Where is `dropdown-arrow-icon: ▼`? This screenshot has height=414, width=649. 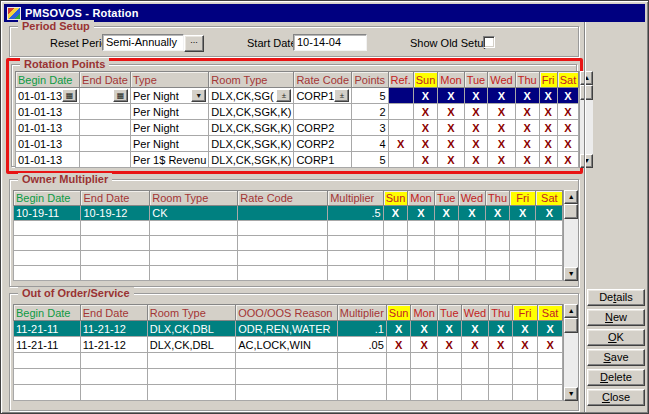 dropdown-arrow-icon: ▼ is located at coordinates (198, 96).